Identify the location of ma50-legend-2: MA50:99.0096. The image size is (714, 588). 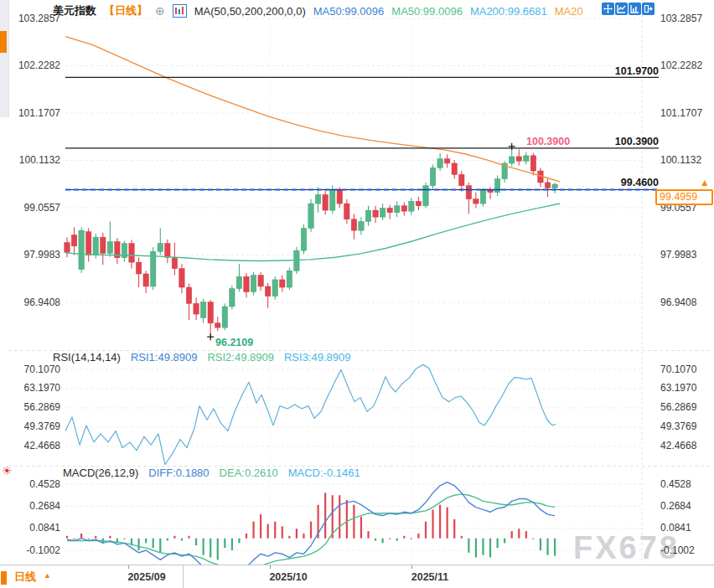
(427, 12).